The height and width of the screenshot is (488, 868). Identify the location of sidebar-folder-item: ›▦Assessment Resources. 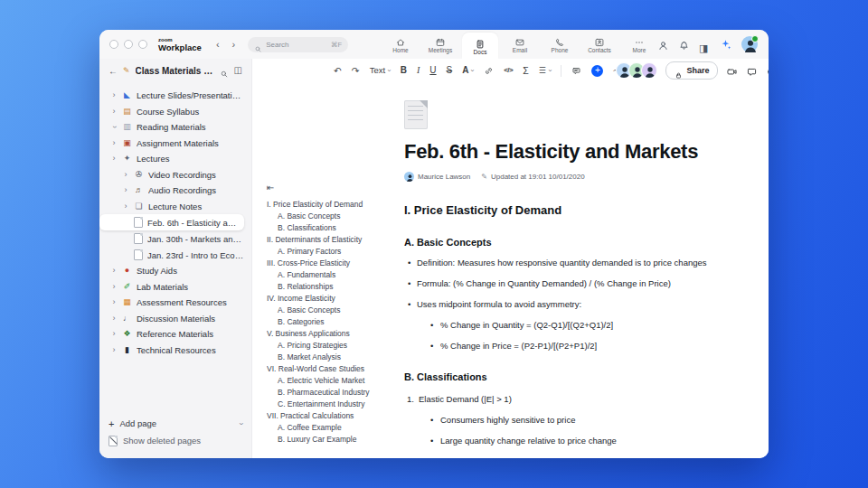
(175, 303).